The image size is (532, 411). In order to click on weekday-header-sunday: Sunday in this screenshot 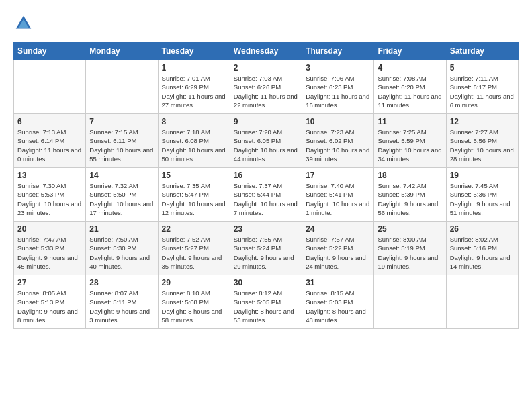, I will do `click(50, 51)`.